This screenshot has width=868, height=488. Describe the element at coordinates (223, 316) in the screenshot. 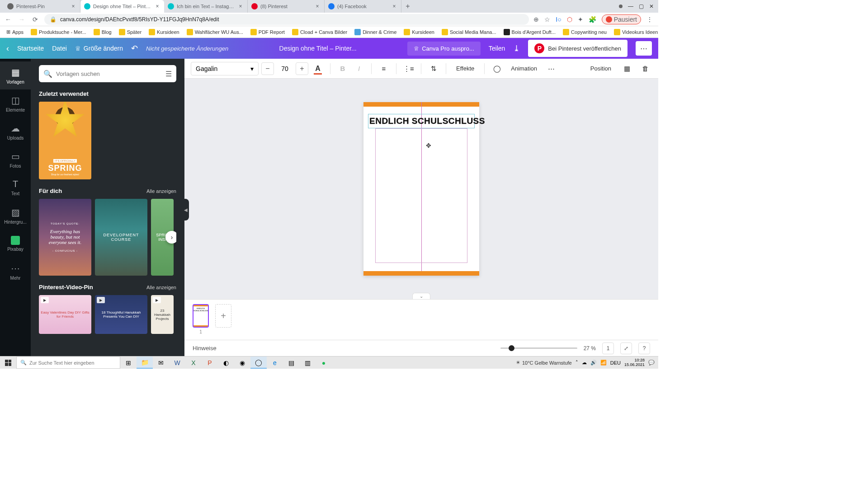

I see `add-page-button: +` at that location.